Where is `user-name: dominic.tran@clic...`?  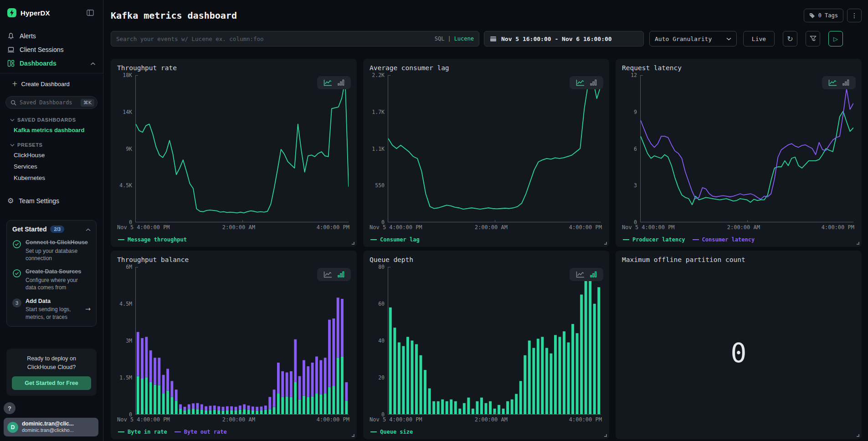 user-name: dominic.tran@clic... is located at coordinates (48, 424).